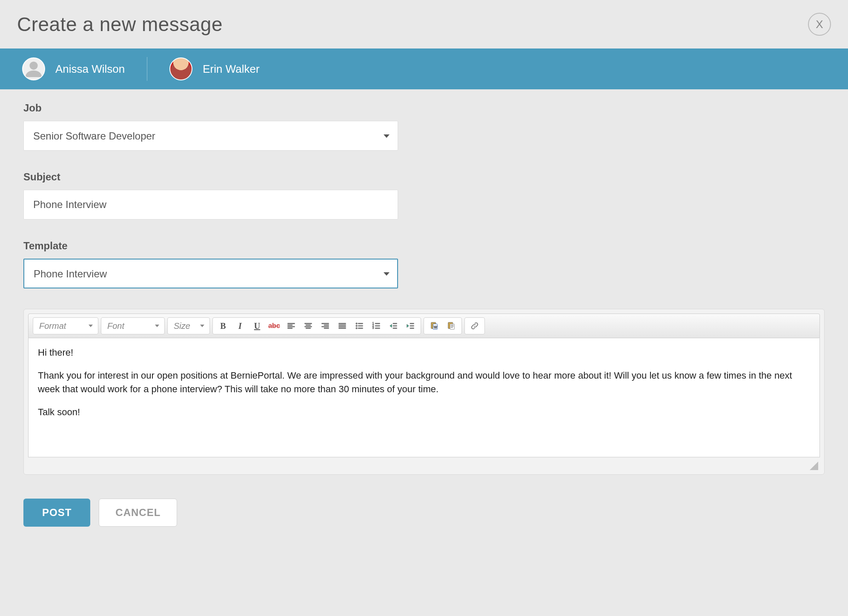  What do you see at coordinates (393, 326) in the screenshot?
I see `outdent-icon` at bounding box center [393, 326].